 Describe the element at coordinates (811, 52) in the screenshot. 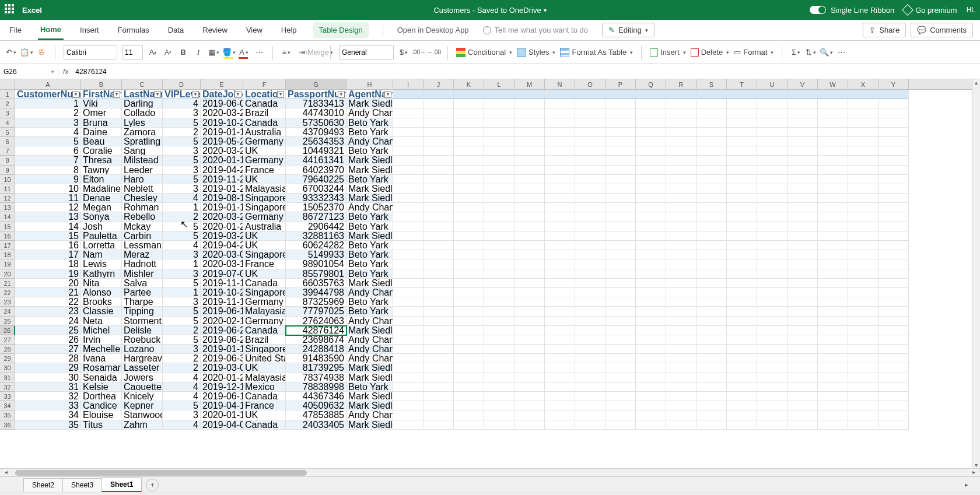

I see `sort-filter-button: ⇅▾` at that location.